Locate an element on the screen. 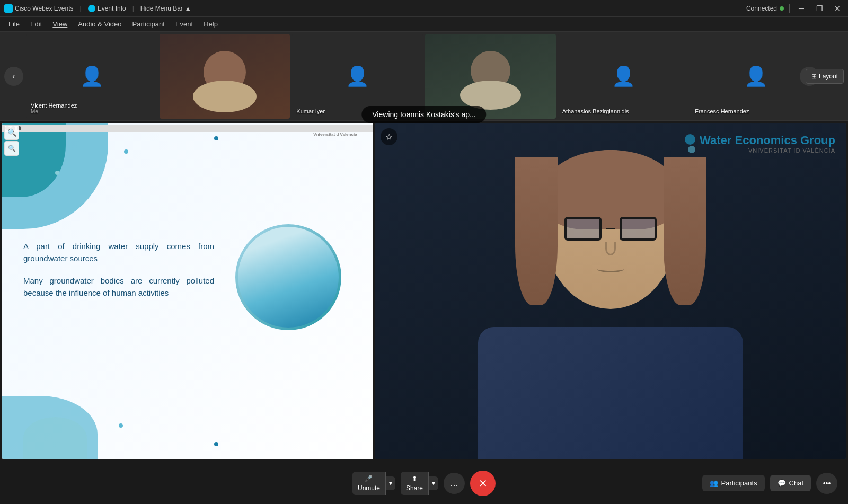  presentation-toolbar: 🔍 🔍 is located at coordinates (12, 140).